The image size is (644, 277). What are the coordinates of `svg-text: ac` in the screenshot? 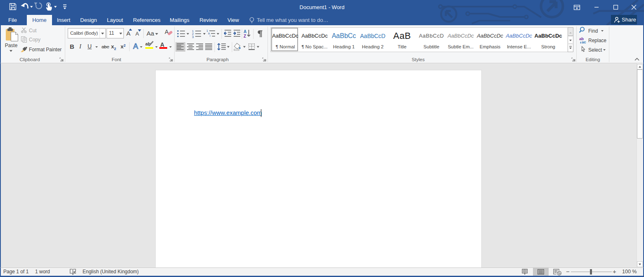 It's located at (584, 42).